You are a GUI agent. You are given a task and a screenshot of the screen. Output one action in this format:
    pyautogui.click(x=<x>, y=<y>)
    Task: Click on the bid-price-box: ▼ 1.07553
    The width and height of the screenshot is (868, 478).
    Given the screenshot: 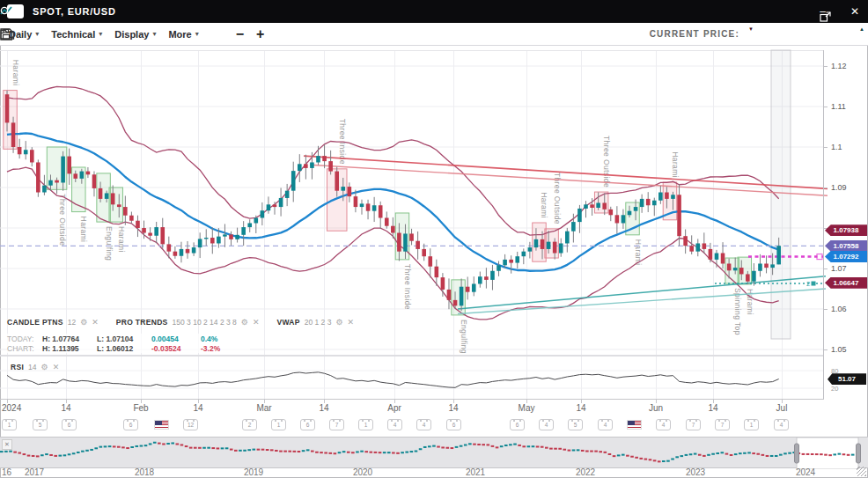 What is the action you would take?
    pyautogui.click(x=775, y=33)
    